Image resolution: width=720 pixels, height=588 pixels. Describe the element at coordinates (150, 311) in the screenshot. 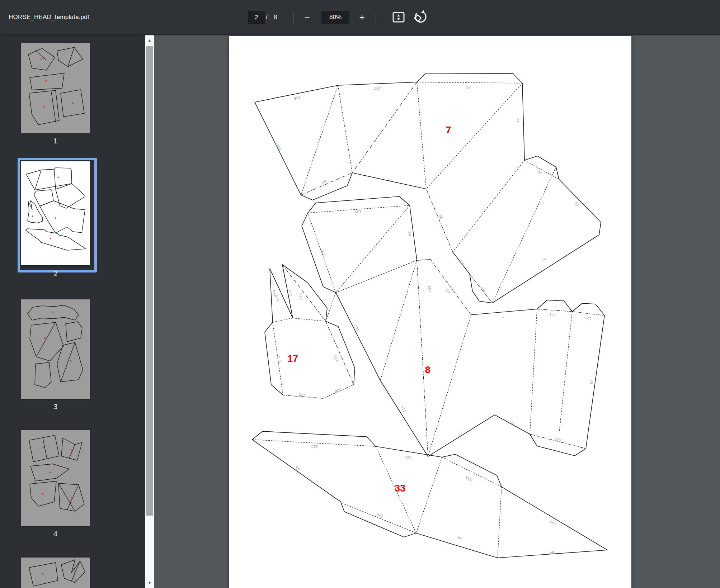

I see `sidebar-scrollbar: ▲ ▼` at that location.